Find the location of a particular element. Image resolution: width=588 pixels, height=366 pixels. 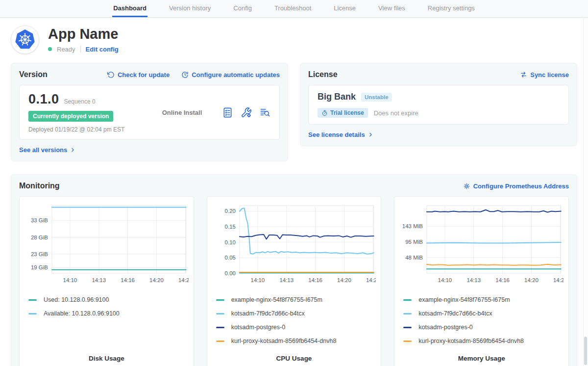

memory-usage-chart: 14:1014:1314:1614:2014:2348 MiB95 MiB143… is located at coordinates (481, 244).